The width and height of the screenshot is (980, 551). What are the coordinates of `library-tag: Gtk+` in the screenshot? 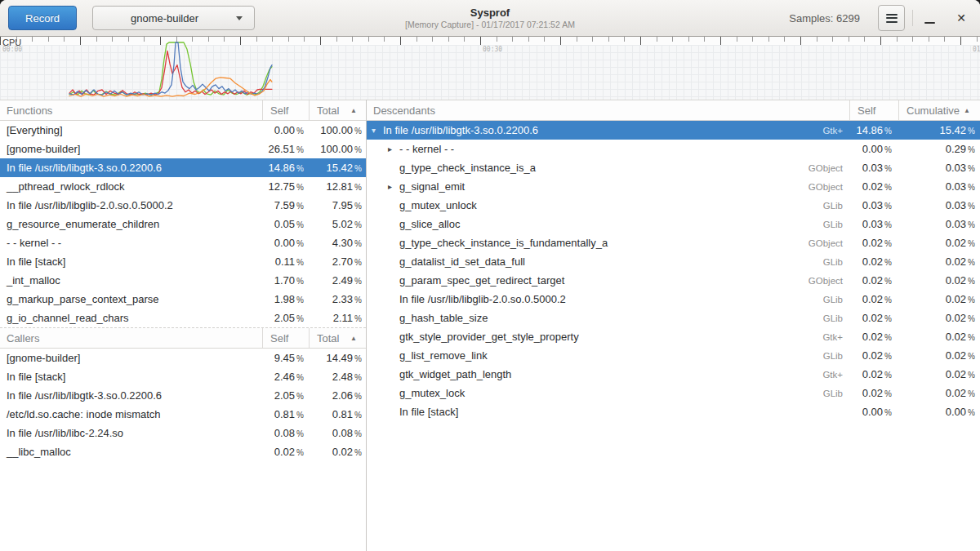 It's located at (836, 131).